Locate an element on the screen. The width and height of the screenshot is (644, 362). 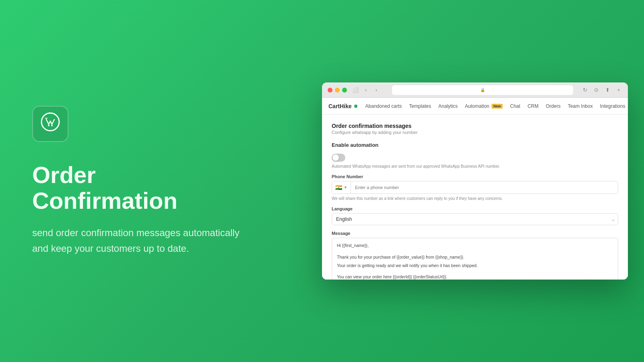
language-select: English Hindi Spanish French is located at coordinates (475, 219).